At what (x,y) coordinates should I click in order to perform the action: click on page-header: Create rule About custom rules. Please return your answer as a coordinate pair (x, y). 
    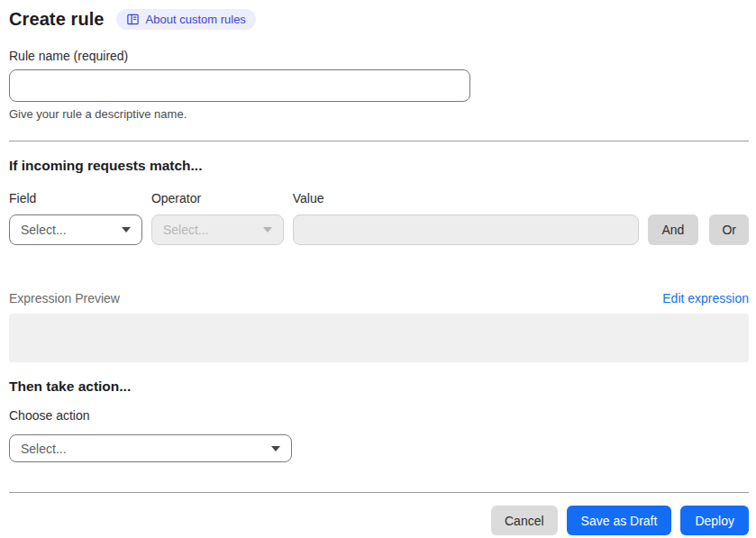
    Looking at the image, I should click on (378, 20).